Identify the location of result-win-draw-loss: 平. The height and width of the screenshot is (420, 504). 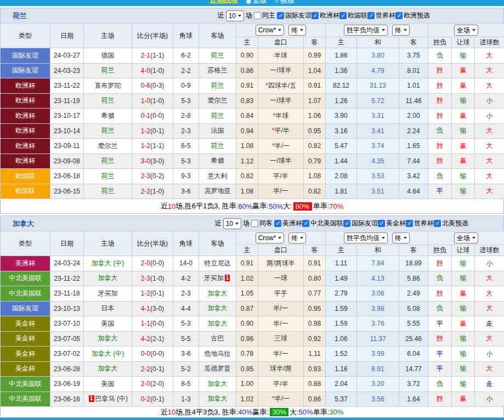
(440, 354).